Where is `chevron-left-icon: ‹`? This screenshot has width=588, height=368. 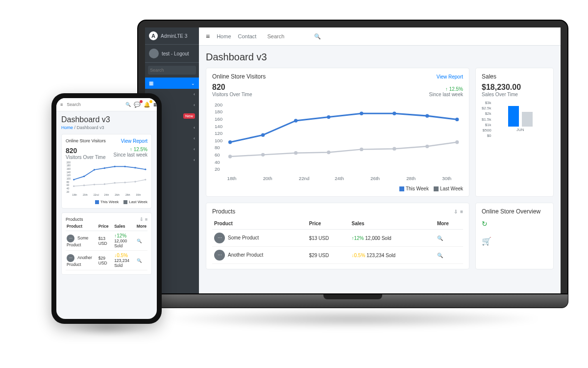
chevron-left-icon: ‹ is located at coordinates (194, 94).